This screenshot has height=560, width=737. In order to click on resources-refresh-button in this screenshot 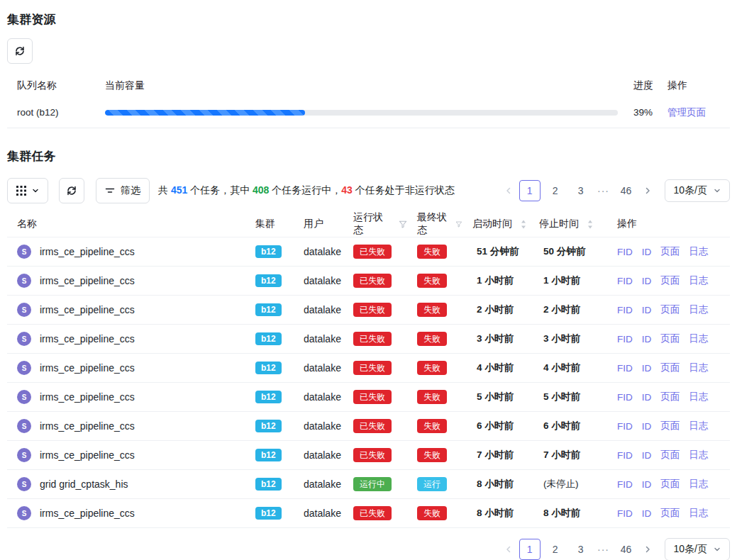, I will do `click(20, 51)`.